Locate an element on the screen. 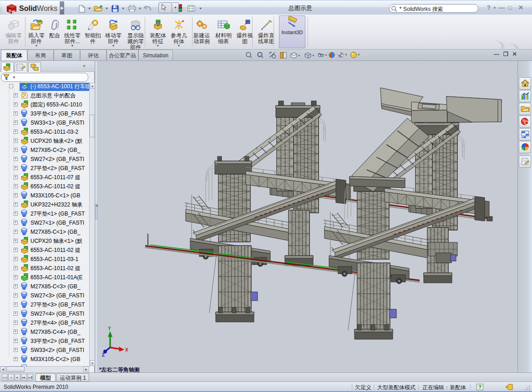  svg-text: Z is located at coordinates (103, 355).